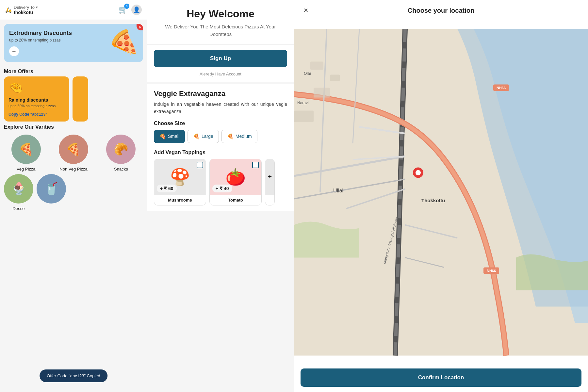 Image resolution: width=588 pixels, height=392 pixels. What do you see at coordinates (140, 27) in the screenshot?
I see `promo-red-badge: 6` at bounding box center [140, 27].